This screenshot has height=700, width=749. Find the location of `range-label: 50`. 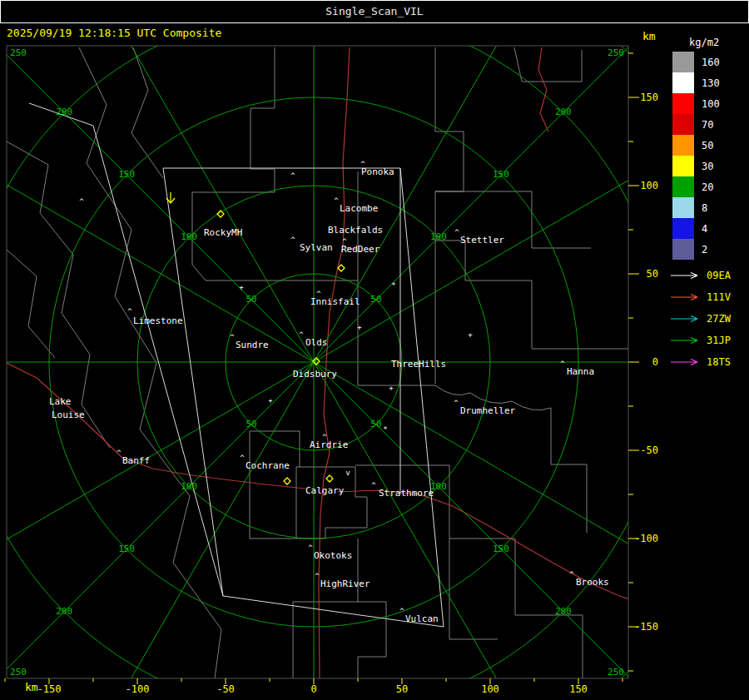

range-label: 50 is located at coordinates (376, 300).